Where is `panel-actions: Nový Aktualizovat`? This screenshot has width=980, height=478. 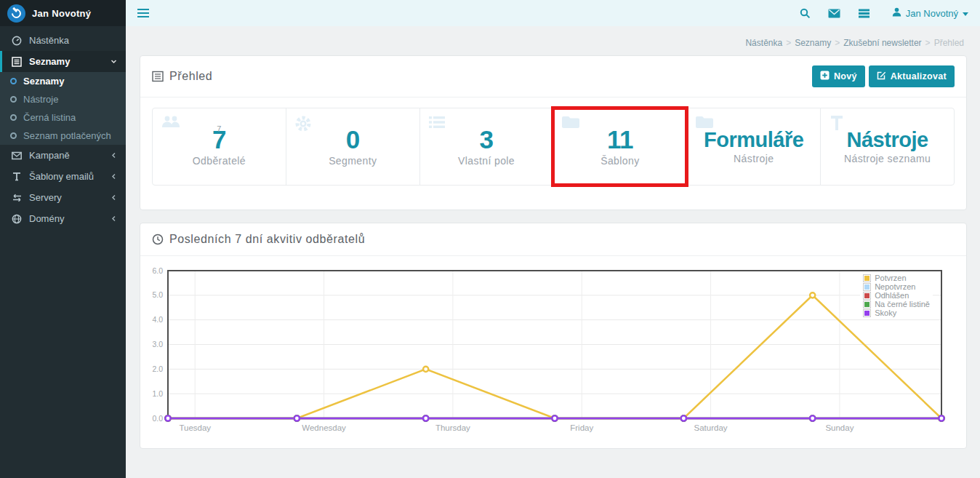 panel-actions: Nový Aktualizovat is located at coordinates (883, 76).